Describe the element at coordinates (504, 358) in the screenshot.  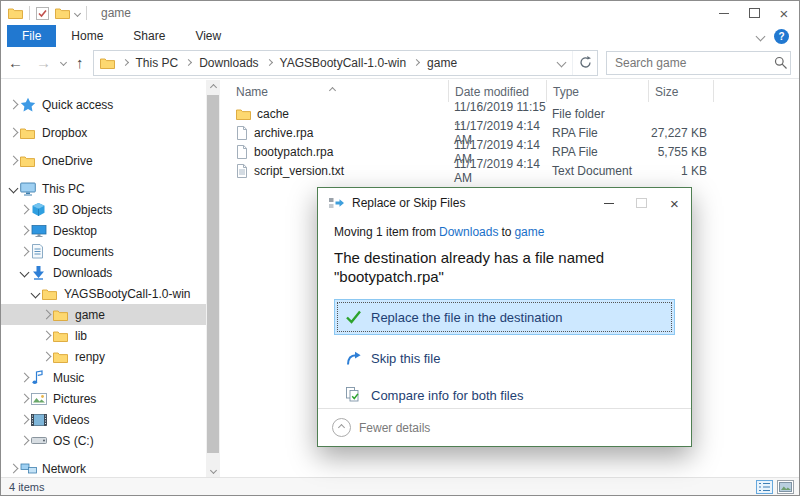
I see `dialog-option-skip-this-file: Skip this file` at that location.